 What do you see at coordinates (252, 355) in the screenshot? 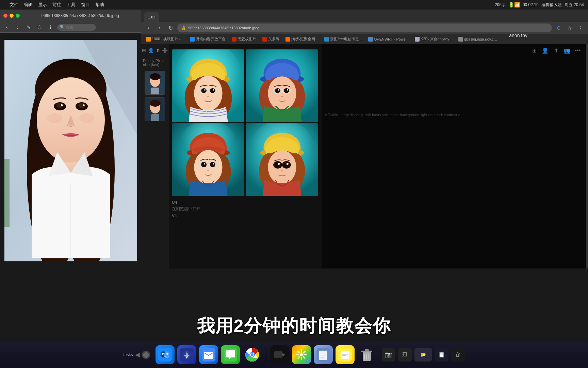
I see `dock-chrome` at bounding box center [252, 355].